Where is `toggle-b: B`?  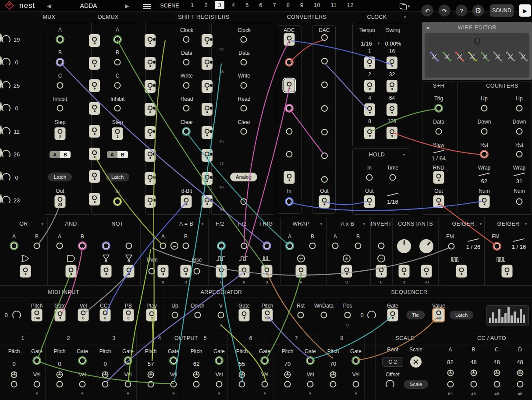
toggle-b: B is located at coordinates (65, 155).